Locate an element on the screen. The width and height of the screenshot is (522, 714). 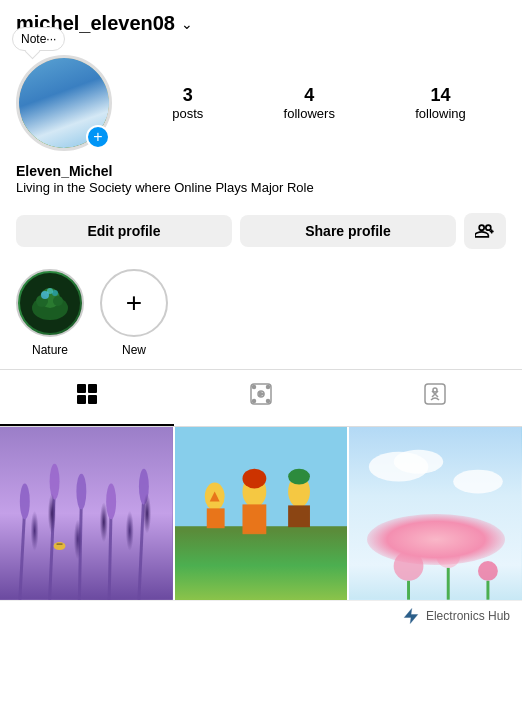
footer-logo: Electronics Hub is located at coordinates (456, 616).